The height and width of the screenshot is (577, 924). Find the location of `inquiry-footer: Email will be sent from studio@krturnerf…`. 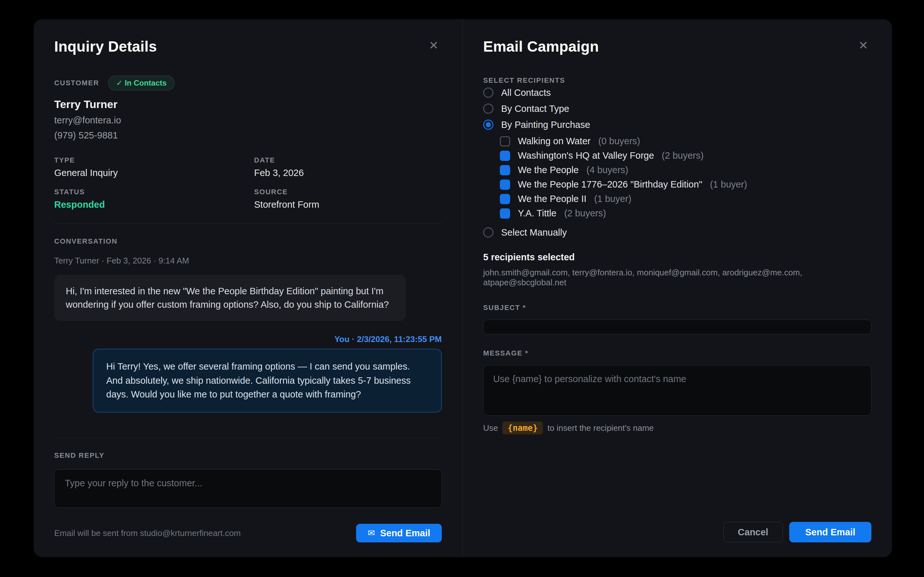

inquiry-footer: Email will be sent from studio@krturnerf… is located at coordinates (248, 533).